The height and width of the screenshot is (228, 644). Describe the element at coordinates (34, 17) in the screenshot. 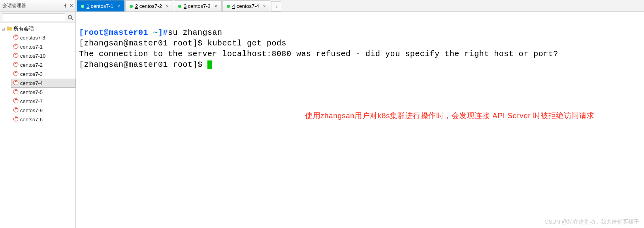

I see `search-input` at that location.